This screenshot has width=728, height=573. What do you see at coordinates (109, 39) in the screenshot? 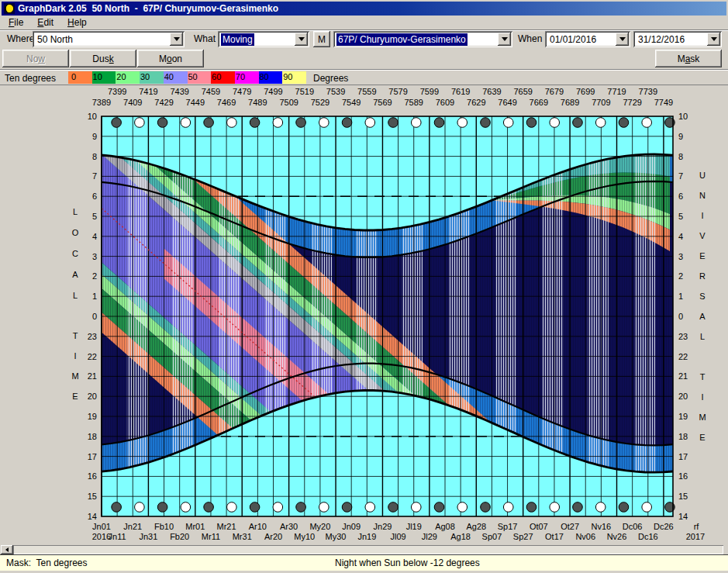
I see `where-combobox: 50 North` at bounding box center [109, 39].